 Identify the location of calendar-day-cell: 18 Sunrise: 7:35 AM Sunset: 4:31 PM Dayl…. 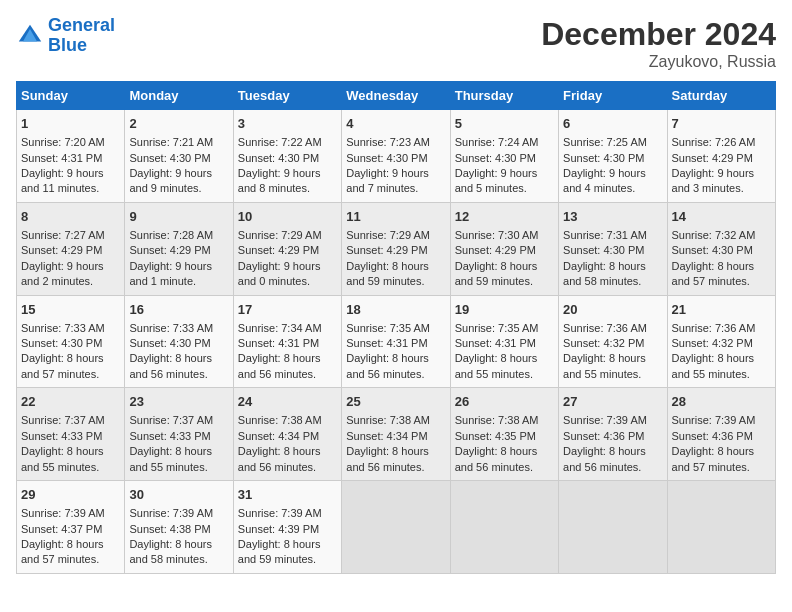
(396, 342).